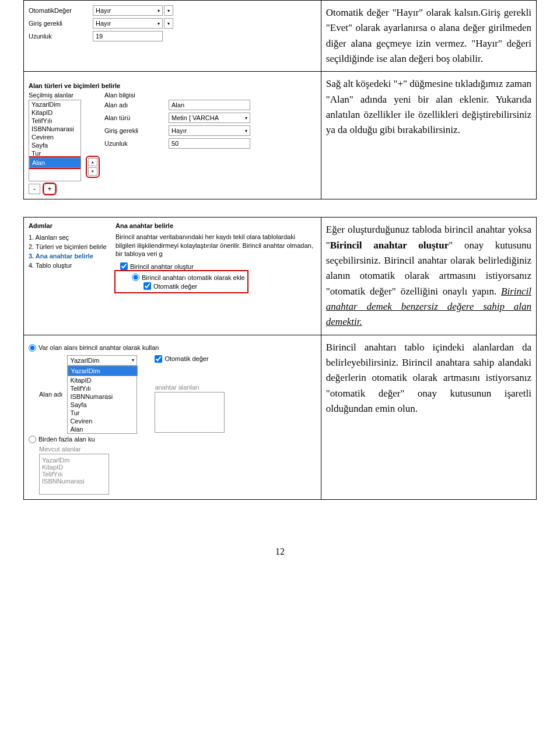  Describe the element at coordinates (280, 552) in the screenshot. I see `page-number: 12` at that location.